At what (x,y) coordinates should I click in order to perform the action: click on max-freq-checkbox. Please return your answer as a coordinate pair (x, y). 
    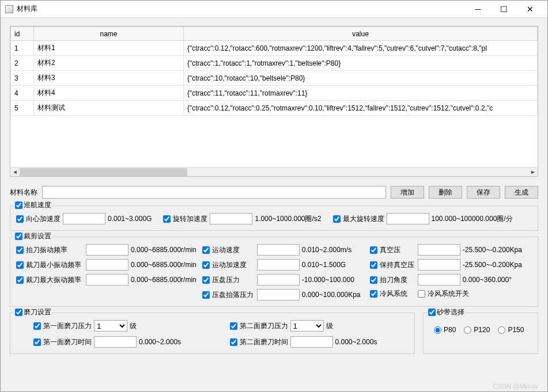
    Looking at the image, I should click on (20, 280).